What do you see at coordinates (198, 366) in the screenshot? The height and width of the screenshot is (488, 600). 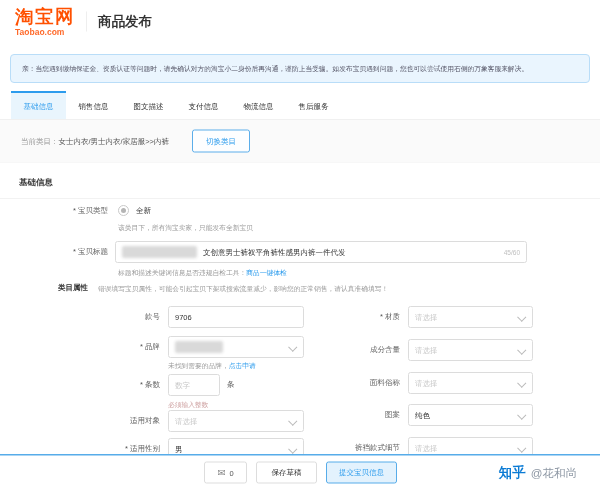 I see `brand-help-text: 未找到需要的品牌，` at bounding box center [198, 366].